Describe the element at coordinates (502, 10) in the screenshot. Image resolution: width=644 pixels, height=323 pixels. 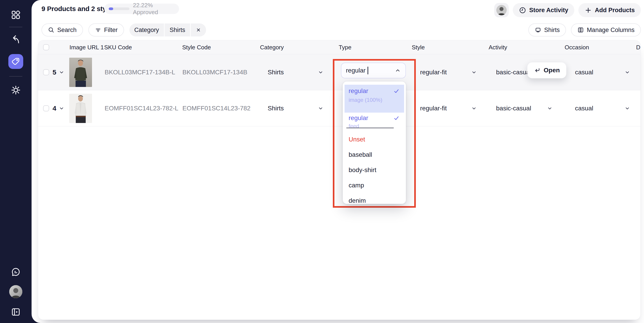
I see `avatar` at that location.